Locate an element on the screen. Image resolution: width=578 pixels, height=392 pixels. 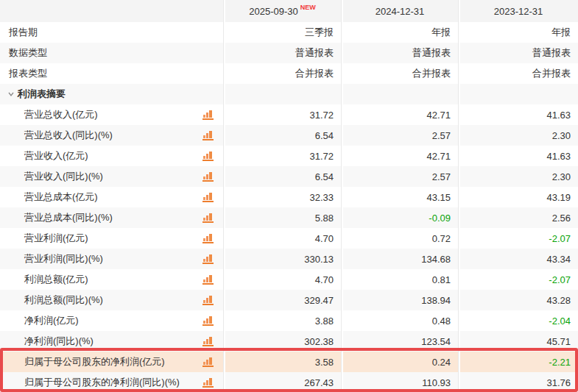
row-label-cell: 利润总额(同比)(%) is located at coordinates (112, 300).